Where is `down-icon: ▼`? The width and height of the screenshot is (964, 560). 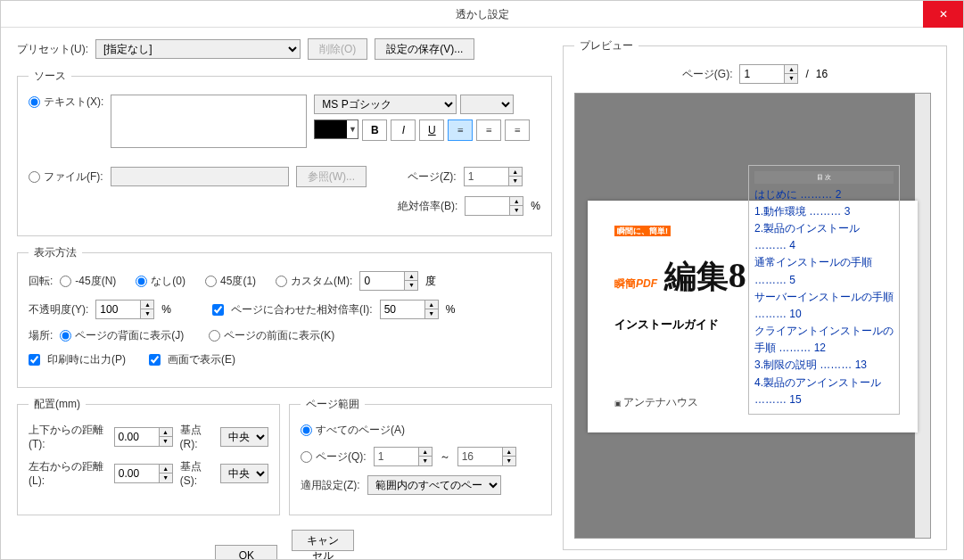 down-icon: ▼ is located at coordinates (515, 181).